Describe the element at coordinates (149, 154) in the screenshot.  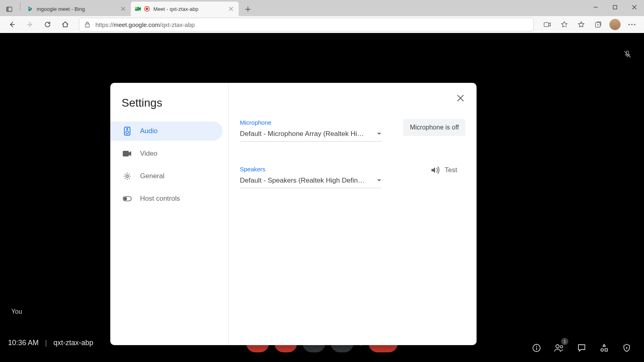
I see `nav-label: Video` at that location.